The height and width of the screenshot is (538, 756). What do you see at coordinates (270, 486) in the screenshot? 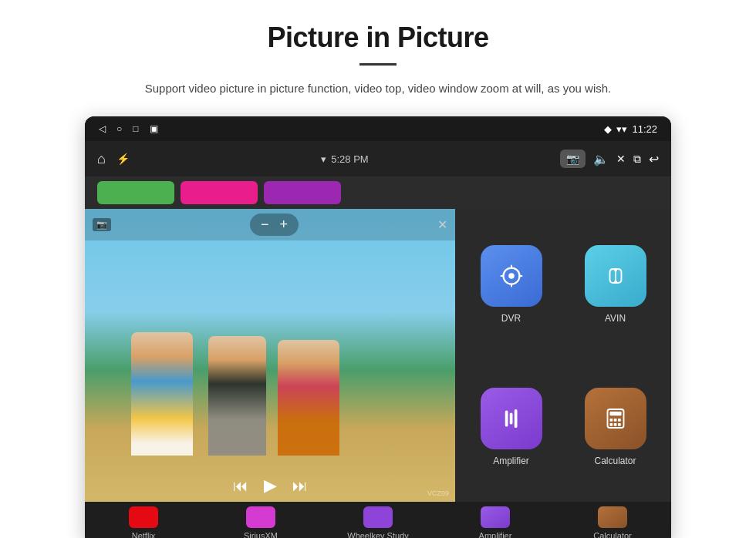
I see `pip-play-icon: ▶` at bounding box center [270, 486].